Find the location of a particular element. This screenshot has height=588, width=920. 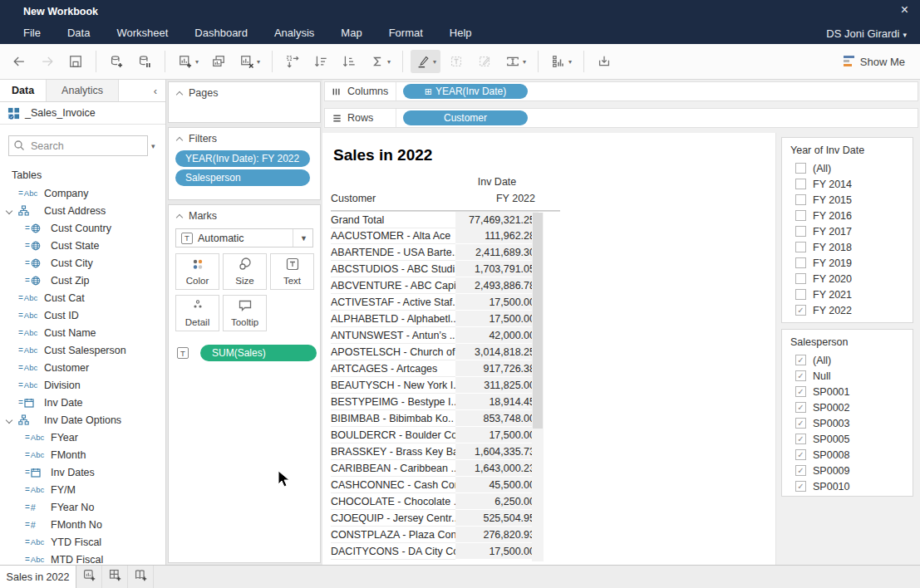

filter-option-fy-2019: FY 2019 is located at coordinates (851, 262).